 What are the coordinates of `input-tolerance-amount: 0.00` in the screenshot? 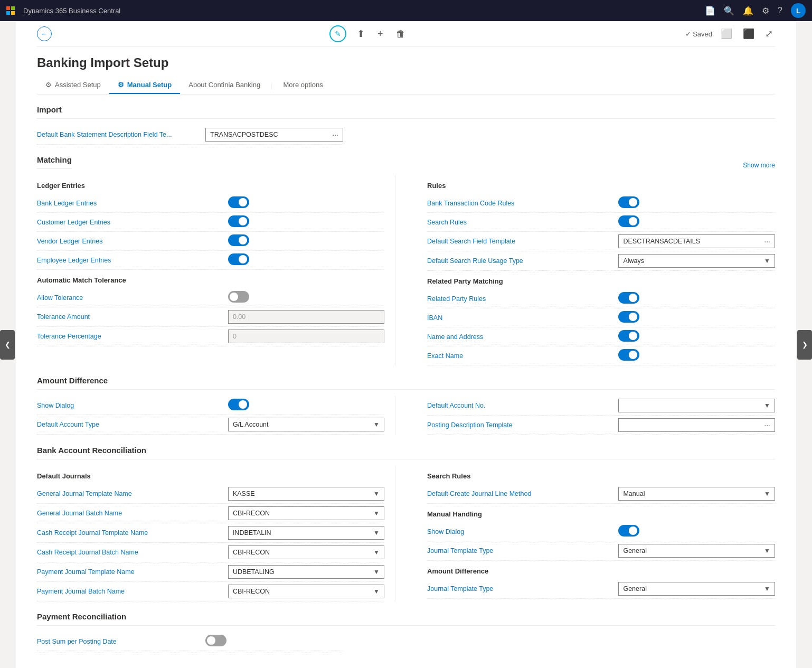 It's located at (306, 317).